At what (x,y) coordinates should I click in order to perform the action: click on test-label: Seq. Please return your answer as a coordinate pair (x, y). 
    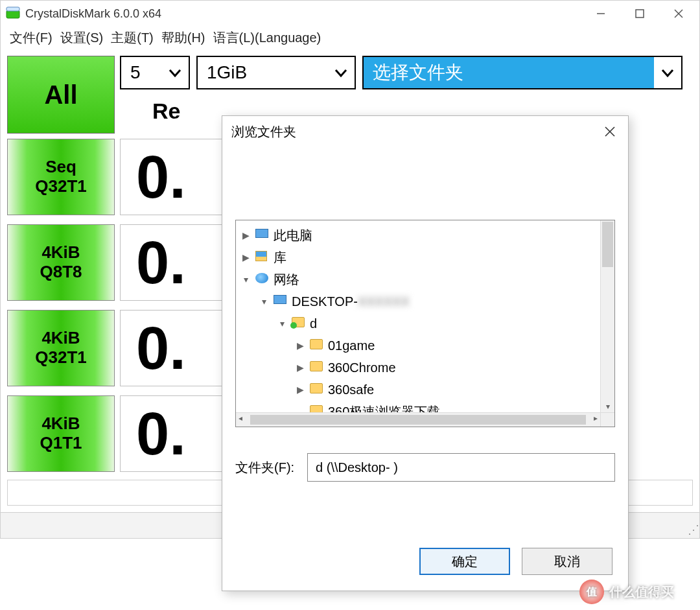
    Looking at the image, I should click on (61, 167).